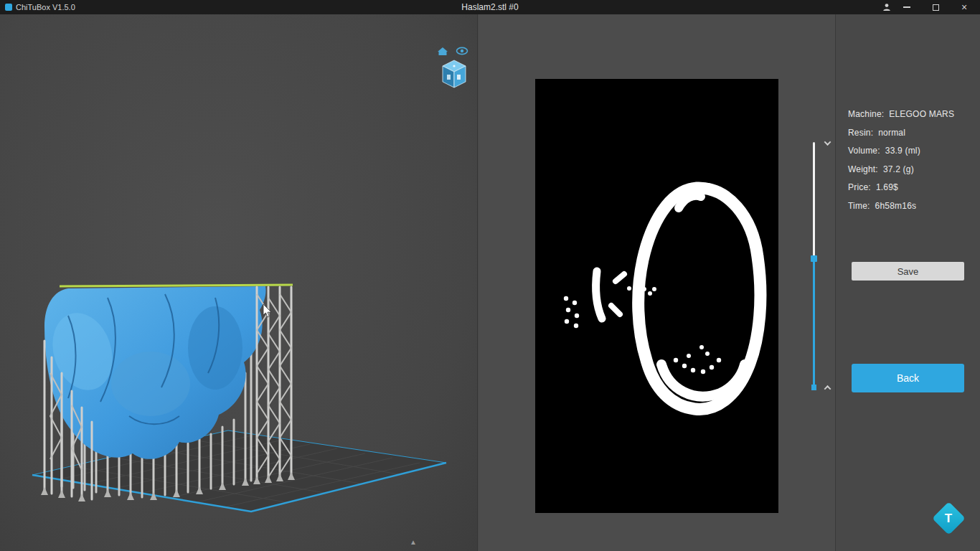 This screenshot has height=551, width=980. I want to click on info-row-weight: Weight:37.2 (g), so click(901, 170).